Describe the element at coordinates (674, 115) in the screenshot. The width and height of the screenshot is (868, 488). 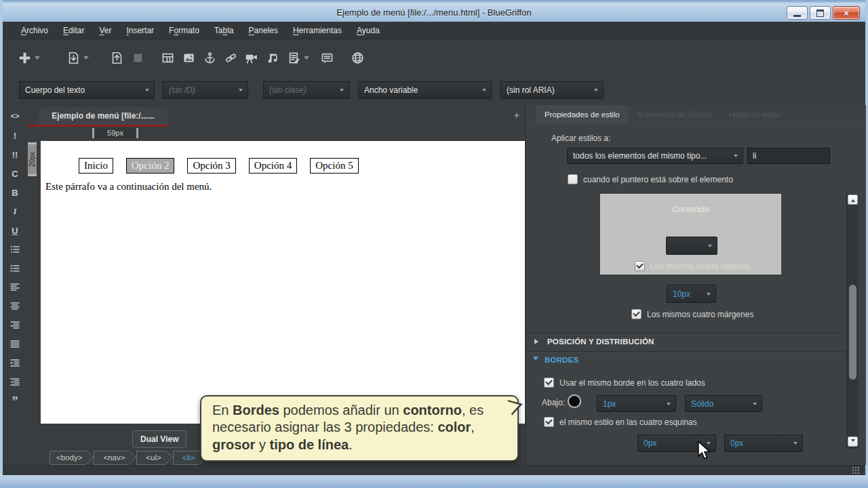
I see `panel-tab: Supervisor de Scripts` at that location.